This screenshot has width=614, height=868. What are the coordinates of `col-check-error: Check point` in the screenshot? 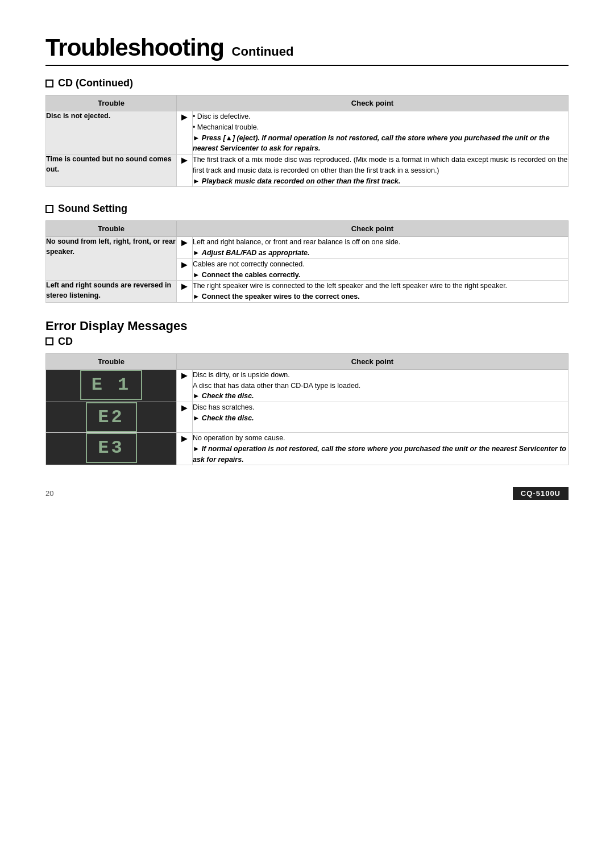 It's located at (373, 361).